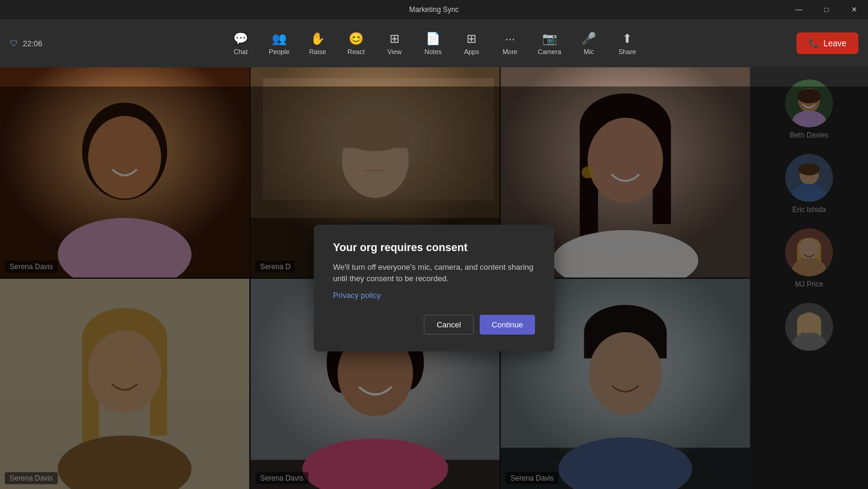 This screenshot has width=868, height=489. I want to click on cancel-button: Cancel, so click(448, 324).